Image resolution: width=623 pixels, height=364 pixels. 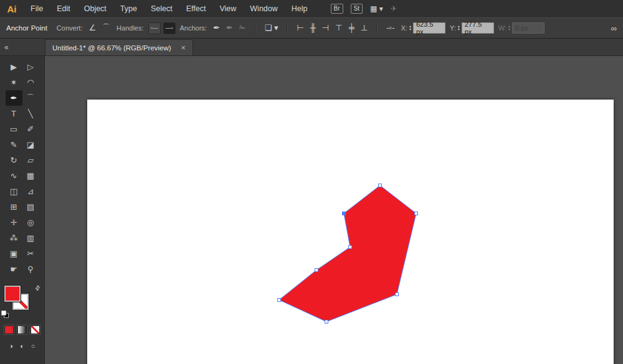 I want to click on bridge-button: Br, so click(x=337, y=9).